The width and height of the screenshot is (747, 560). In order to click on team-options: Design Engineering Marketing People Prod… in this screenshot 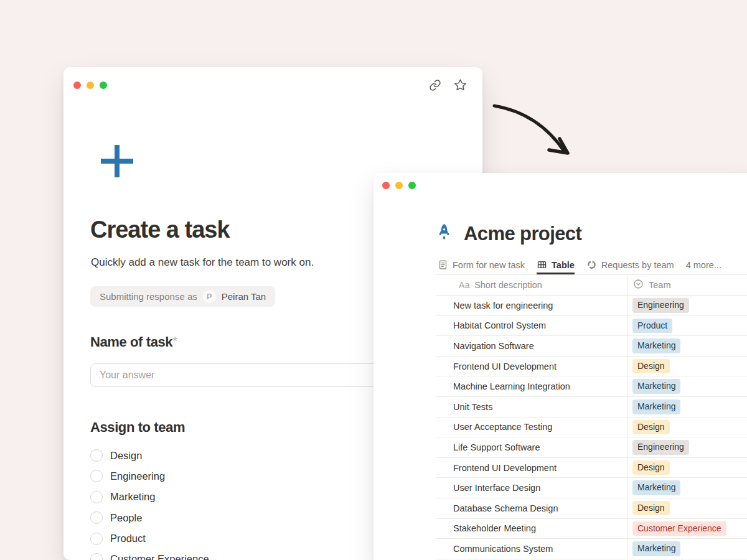, I will do `click(149, 505)`.